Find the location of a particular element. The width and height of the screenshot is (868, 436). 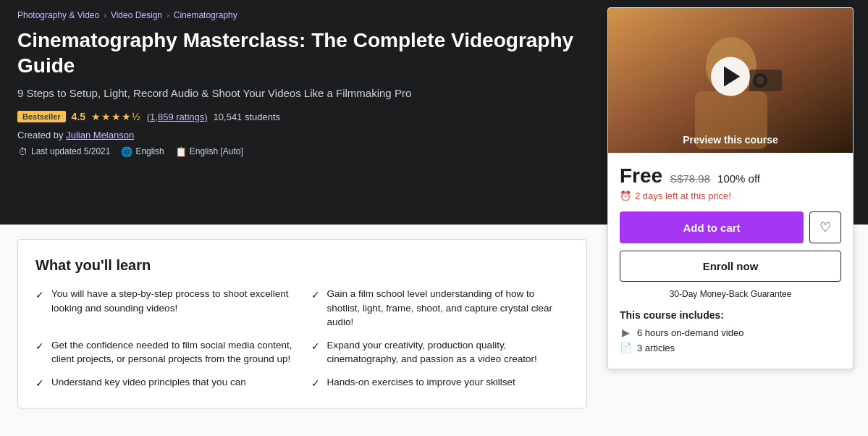

include-article: 📄 3 articles is located at coordinates (730, 348).